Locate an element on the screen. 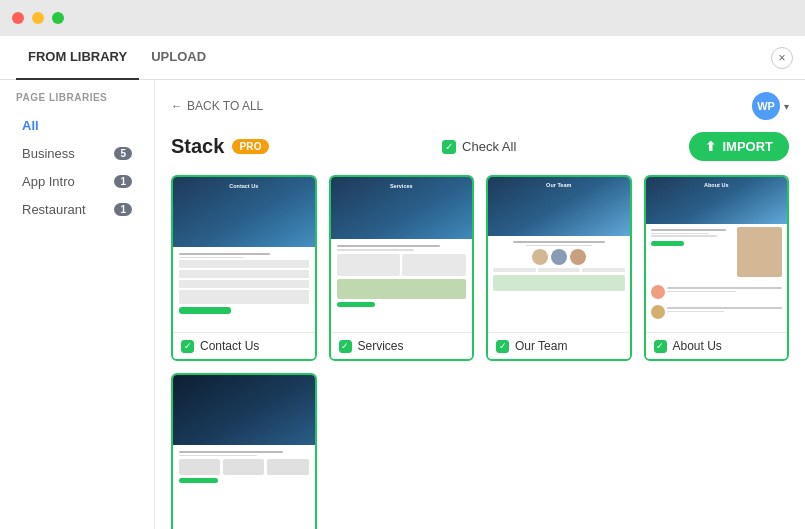  team-top-bar is located at coordinates (559, 206).